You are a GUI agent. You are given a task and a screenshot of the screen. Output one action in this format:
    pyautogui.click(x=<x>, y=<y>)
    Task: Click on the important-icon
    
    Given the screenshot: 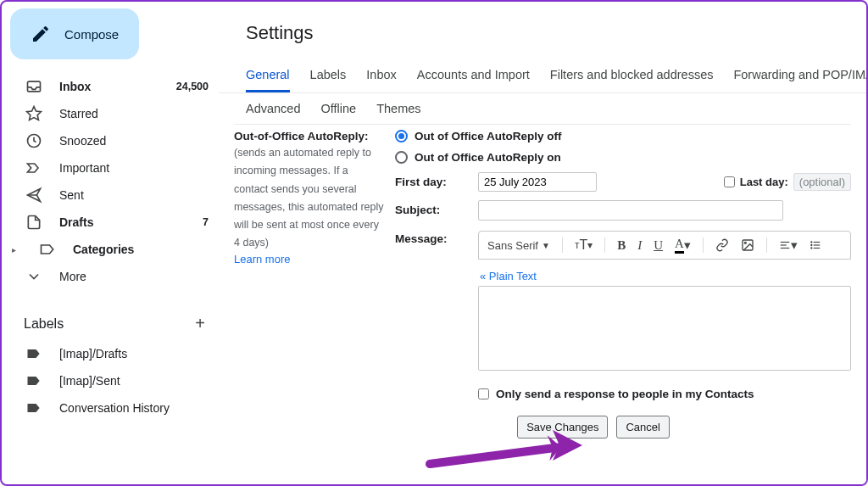 What is the action you would take?
    pyautogui.click(x=34, y=168)
    